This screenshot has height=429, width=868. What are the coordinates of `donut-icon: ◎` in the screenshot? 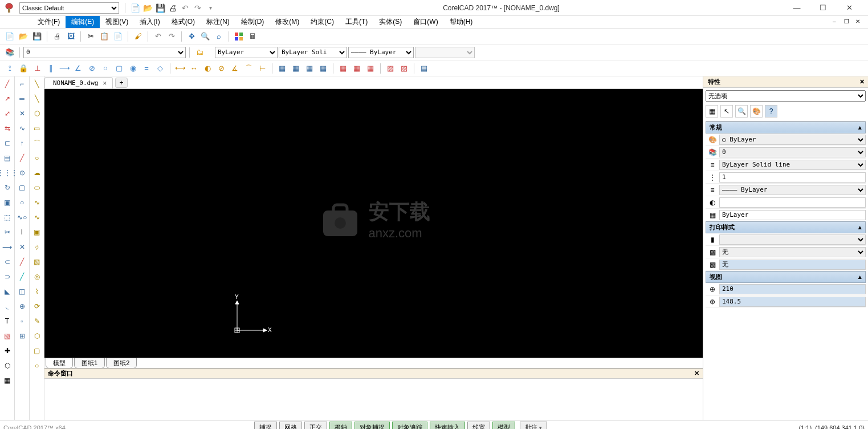 It's located at (37, 277).